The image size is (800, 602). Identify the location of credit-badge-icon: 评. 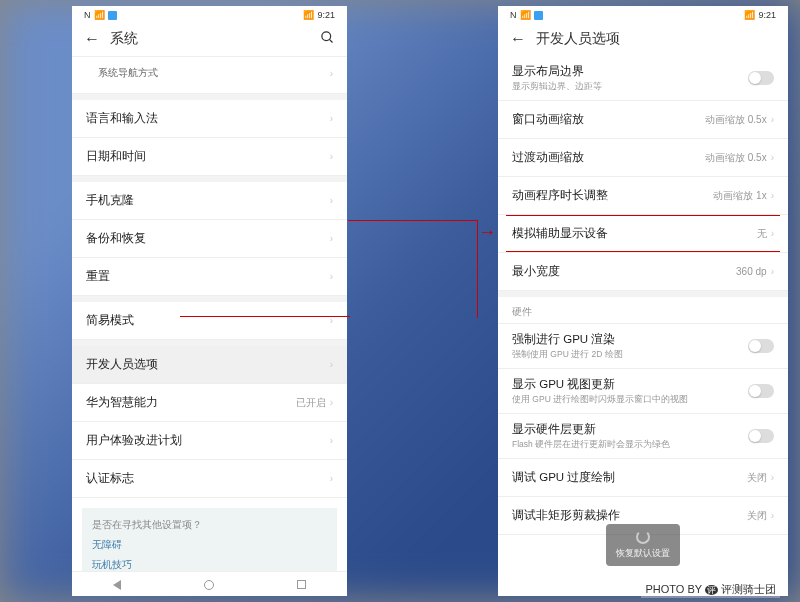
(712, 590).